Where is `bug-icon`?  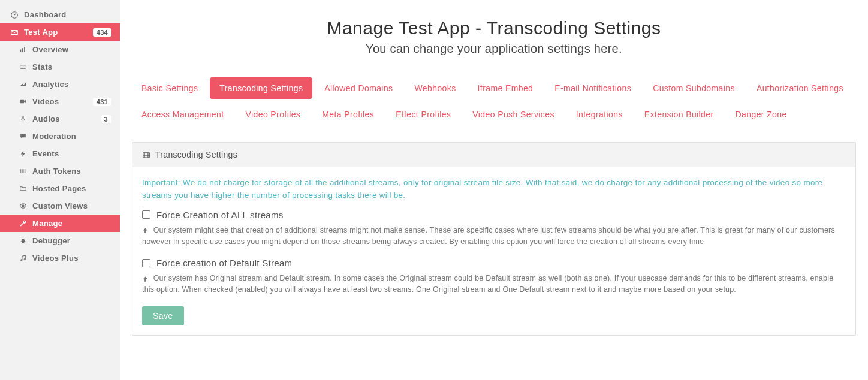
bug-icon is located at coordinates (23, 241).